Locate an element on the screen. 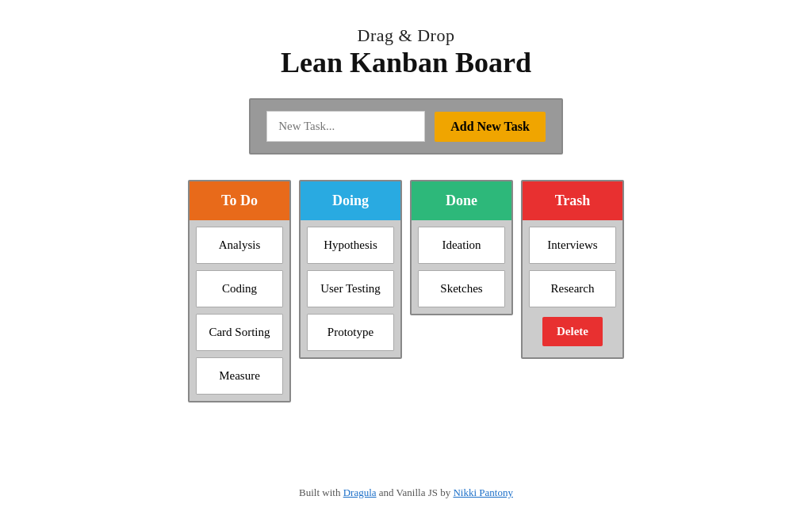  task-card: Coding is located at coordinates (239, 288).